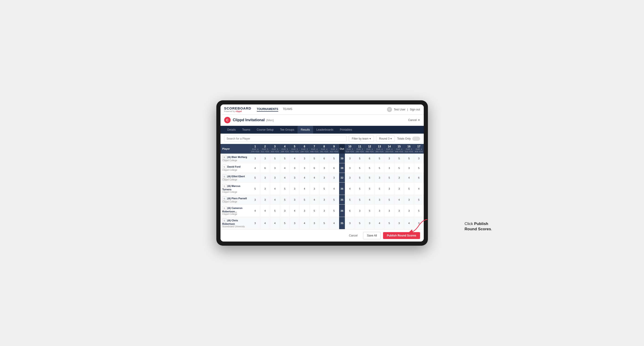 This screenshot has width=644, height=346. I want to click on score-hole-10: 5, so click(350, 200).